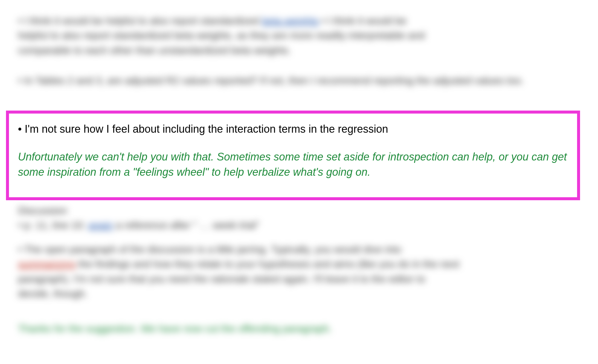 Image resolution: width=598 pixels, height=364 pixels. Describe the element at coordinates (206, 329) in the screenshot. I see `blurred-reply: Thanks for the suggestion. We have now c…` at that location.